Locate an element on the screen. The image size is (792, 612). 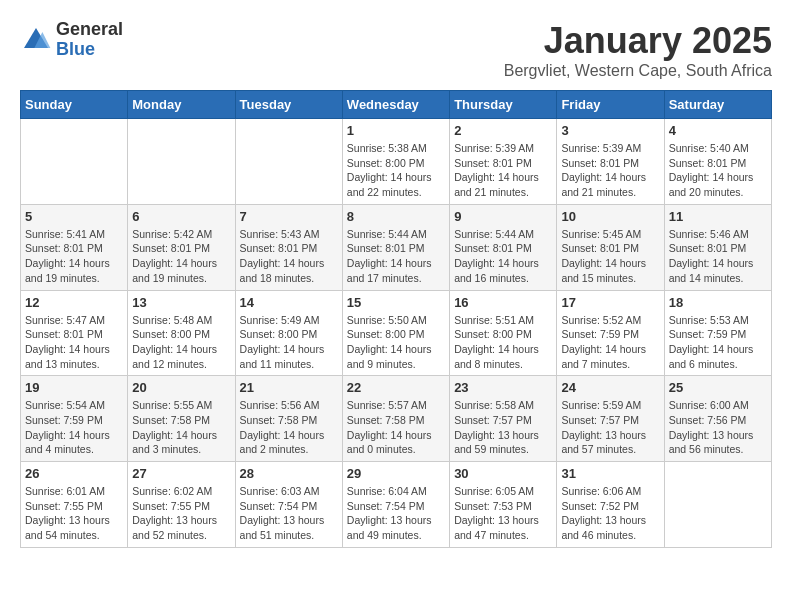
calendar-cell: 22Sunrise: 5:57 AM Sunset: 7:58 PM Dayli… is located at coordinates (396, 419).